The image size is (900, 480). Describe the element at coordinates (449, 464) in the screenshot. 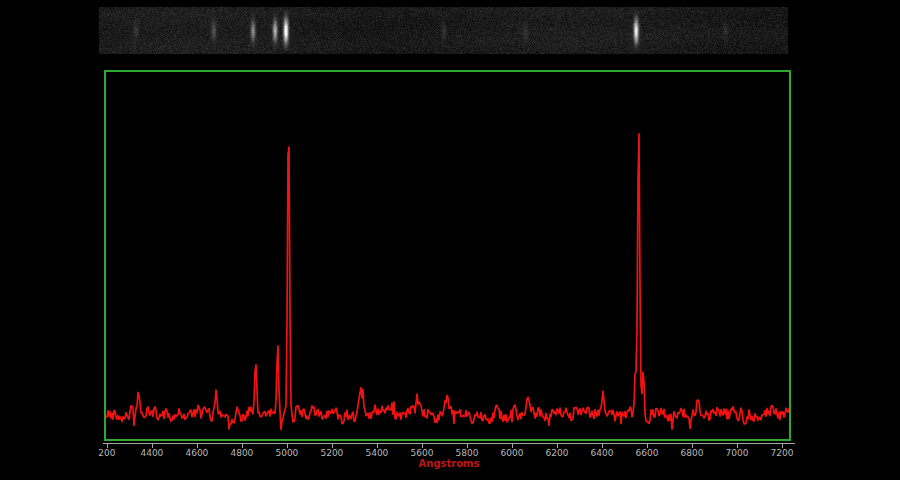

I see `x-axis-title: Angstroms` at that location.